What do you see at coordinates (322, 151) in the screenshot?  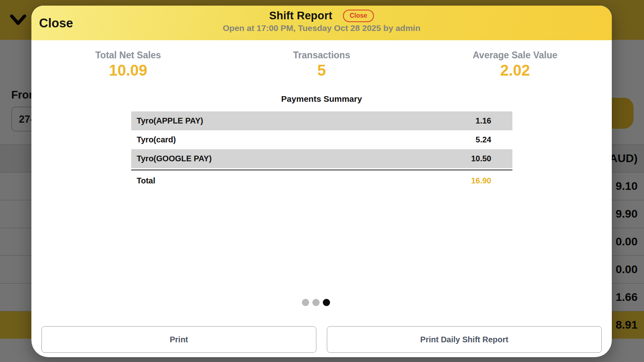 I see `payments-summary-table: Tyro(APPLE PAY) 1.16 Tyro(card) 5.24 Tyr…` at bounding box center [322, 151].